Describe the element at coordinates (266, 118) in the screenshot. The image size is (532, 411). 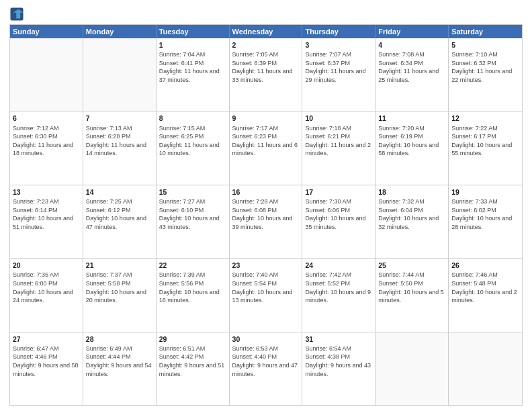
I see `day-number: 9` at that location.